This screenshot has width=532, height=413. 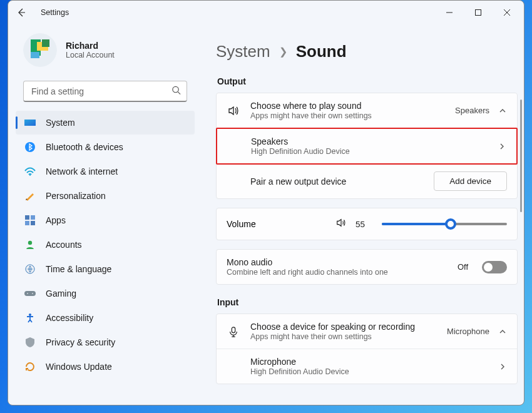 What do you see at coordinates (105, 91) in the screenshot?
I see `search-box` at bounding box center [105, 91].